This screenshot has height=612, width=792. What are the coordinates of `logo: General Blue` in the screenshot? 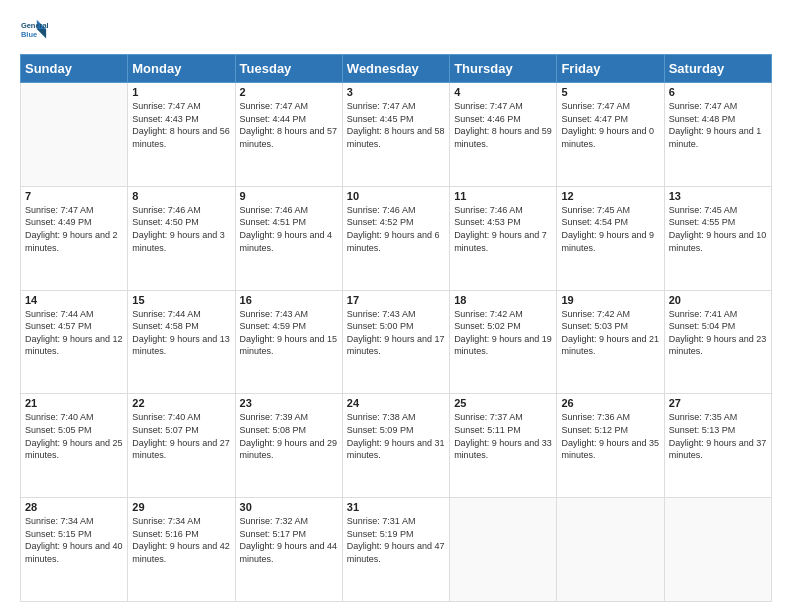 It's located at (34, 30).